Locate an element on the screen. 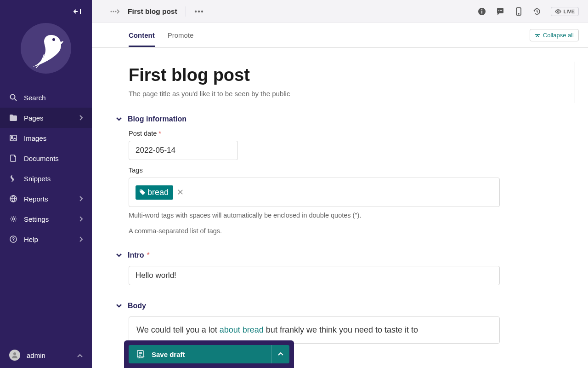  collapse-all-icon is located at coordinates (537, 35).